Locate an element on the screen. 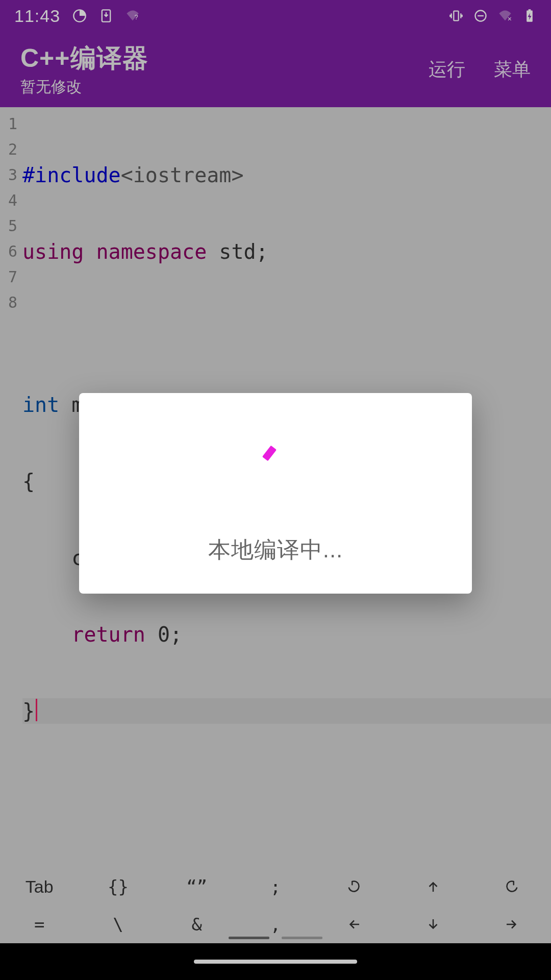 The width and height of the screenshot is (551, 980). symbol-toolbar: Tab {} “” ; = \ & , is located at coordinates (276, 905).